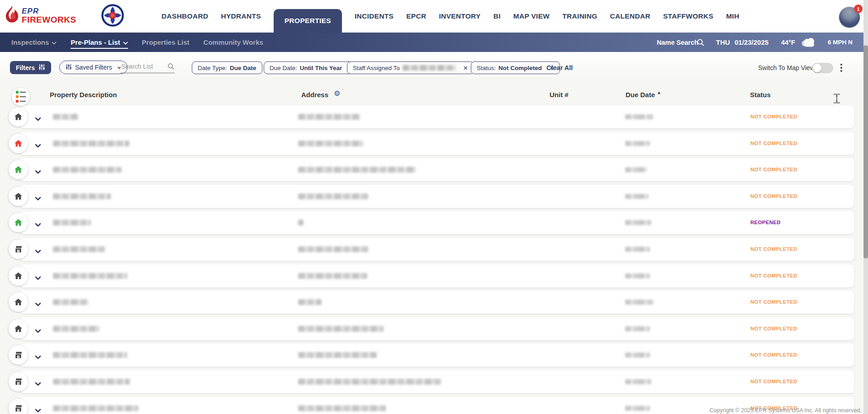 The image size is (868, 414). Describe the element at coordinates (93, 67) in the screenshot. I see `saved-filters-dropdown: Saved Filters` at that location.